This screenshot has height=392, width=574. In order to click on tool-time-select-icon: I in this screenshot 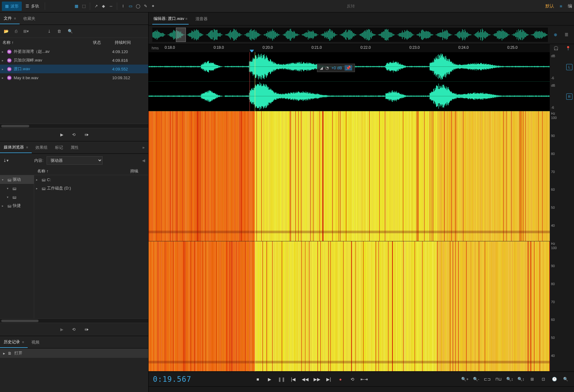, I will do `click(123, 6)`.